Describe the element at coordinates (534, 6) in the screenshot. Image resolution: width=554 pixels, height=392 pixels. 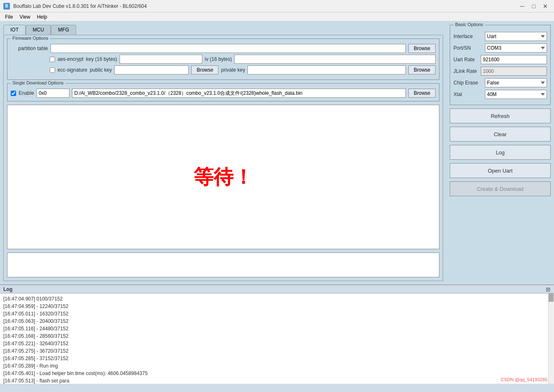
I see `titlebar-controls: ─ □ ✕` at that location.